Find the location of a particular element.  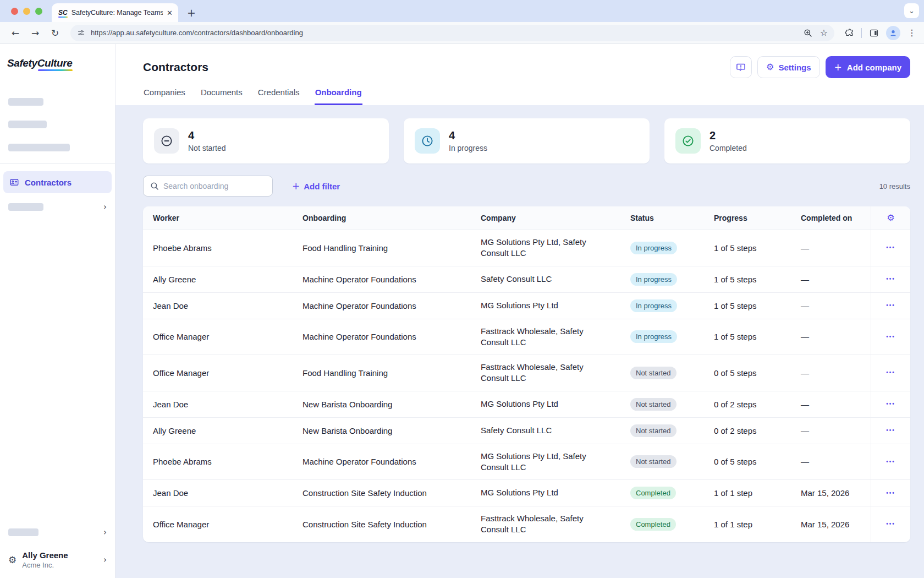

back-icon: ← is located at coordinates (15, 33).